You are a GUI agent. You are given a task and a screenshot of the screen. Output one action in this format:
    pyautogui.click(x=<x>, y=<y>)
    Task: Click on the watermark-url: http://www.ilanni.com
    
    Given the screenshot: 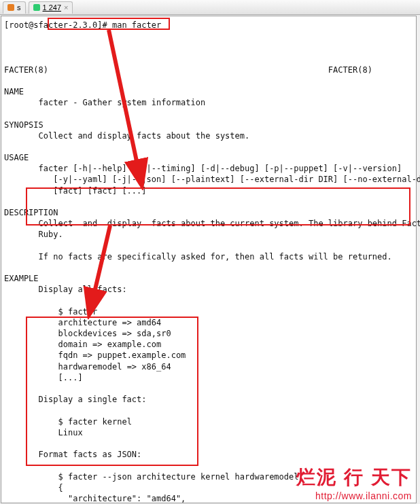 What is the action you would take?
    pyautogui.click(x=354, y=496)
    